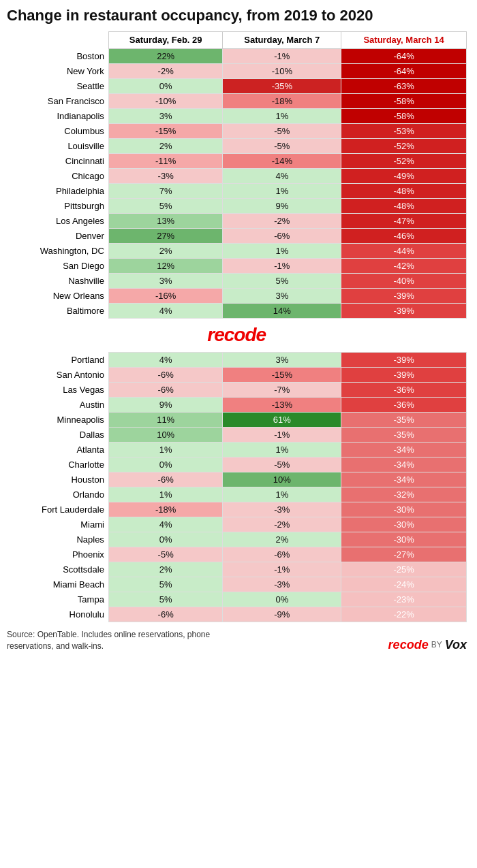 Image resolution: width=477 pixels, height=868 pixels. I want to click on mar14-cell: -40%, so click(404, 280).